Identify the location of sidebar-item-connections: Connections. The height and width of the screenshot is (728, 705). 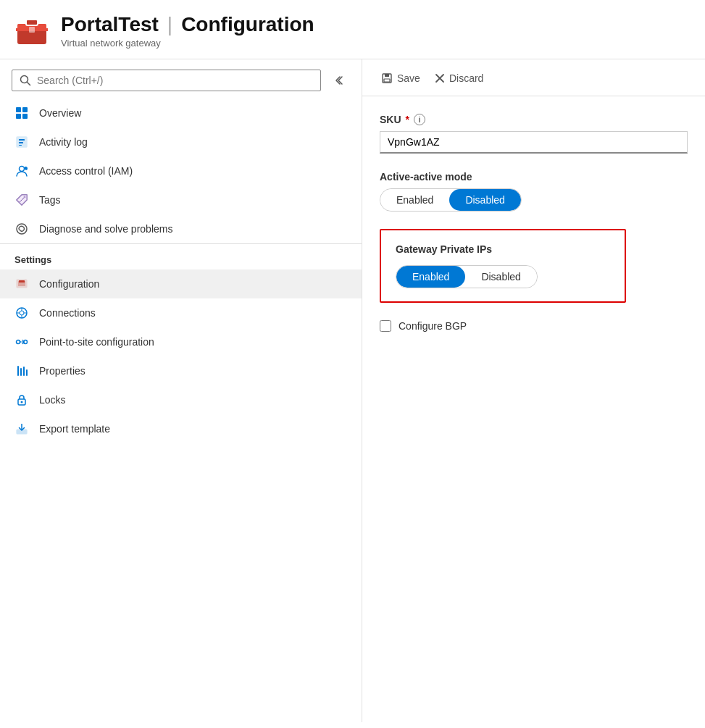
(181, 313).